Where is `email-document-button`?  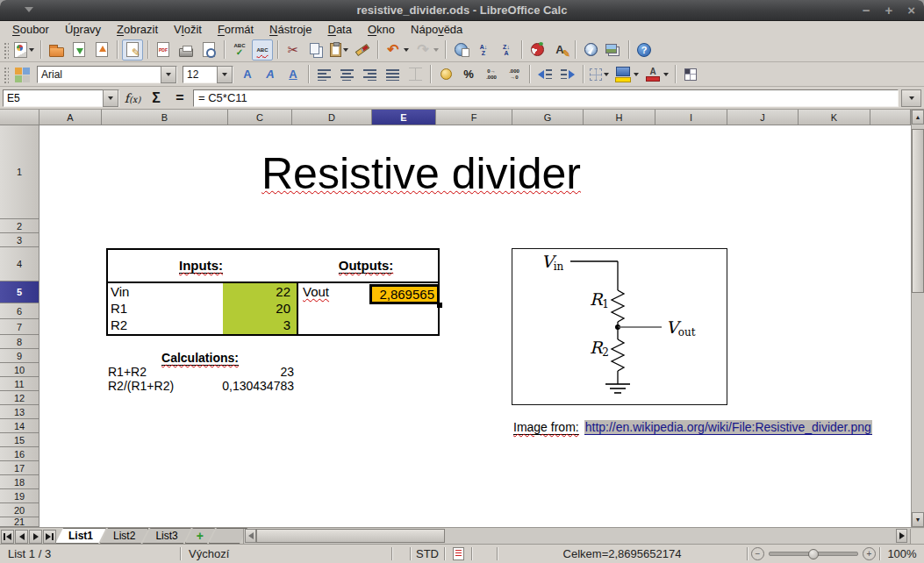 email-document-button is located at coordinates (102, 50).